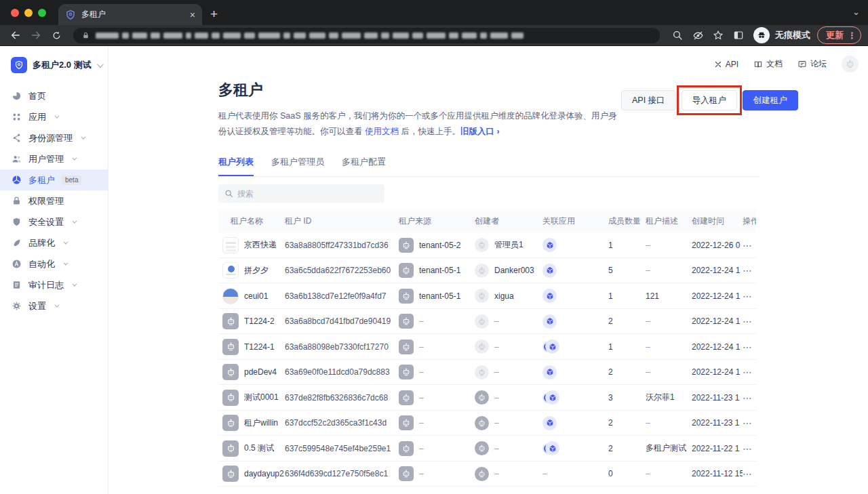 The image size is (868, 494). Describe the element at coordinates (54, 96) in the screenshot. I see `sidebar-item-pie: 首页` at that location.